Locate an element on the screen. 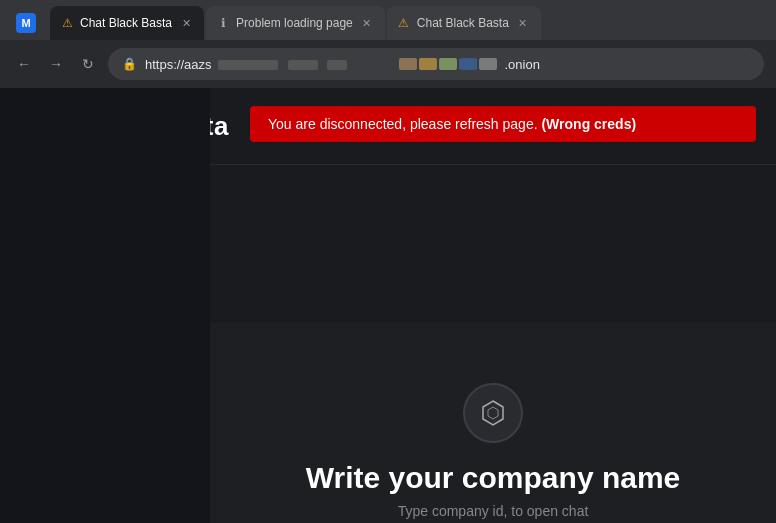 This screenshot has height=523, width=776. center-brand-icon is located at coordinates (493, 413).